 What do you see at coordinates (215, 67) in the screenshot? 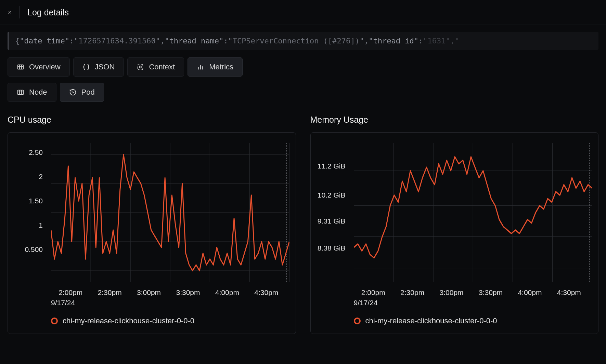
I see `tab-metrics: Metrics` at bounding box center [215, 67].